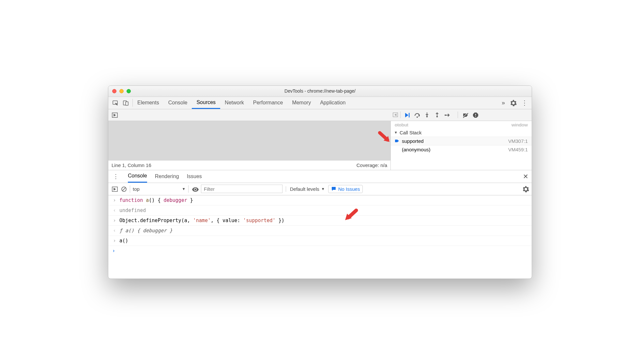  Describe the element at coordinates (437, 115) in the screenshot. I see `step-out-icon` at that location.